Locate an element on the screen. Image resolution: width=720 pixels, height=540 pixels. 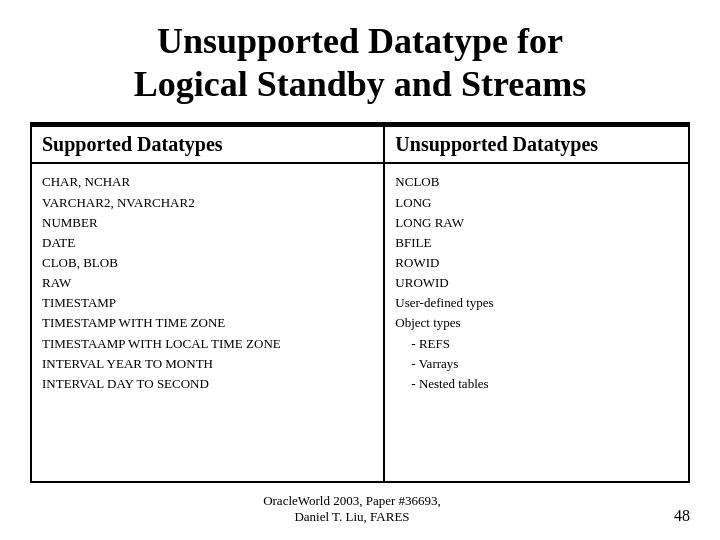
list-item: TIMESTAMP is located at coordinates (208, 303).